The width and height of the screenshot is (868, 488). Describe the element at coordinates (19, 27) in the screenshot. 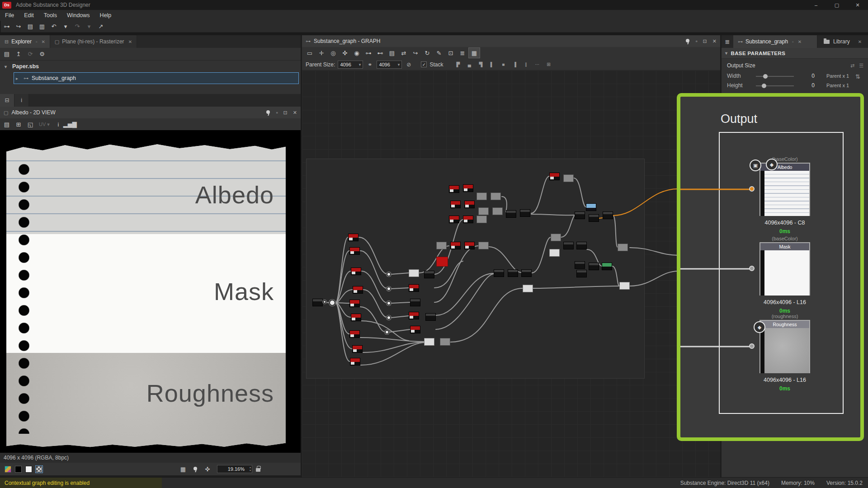

I see `open-icon: ↪` at that location.